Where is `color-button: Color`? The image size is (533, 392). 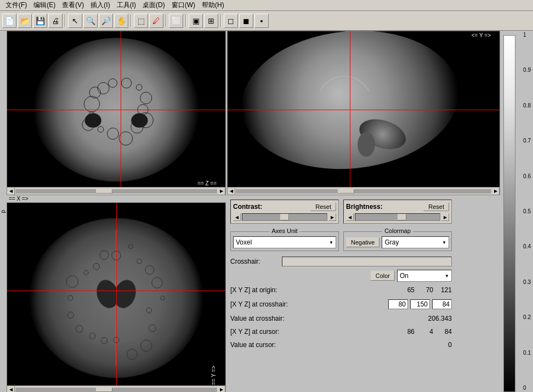
color-button: Color is located at coordinates (383, 276).